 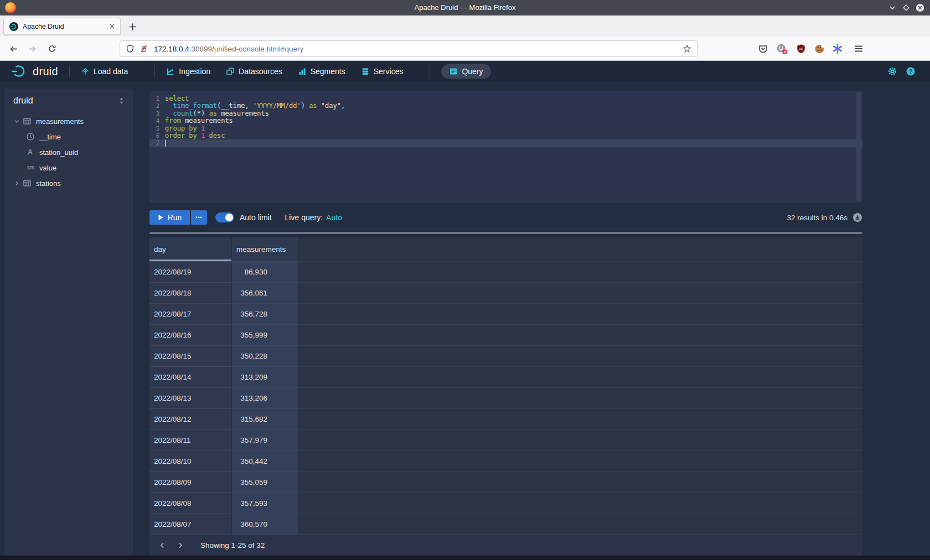 I want to click on cell-day: 2022/08/16, so click(x=190, y=335).